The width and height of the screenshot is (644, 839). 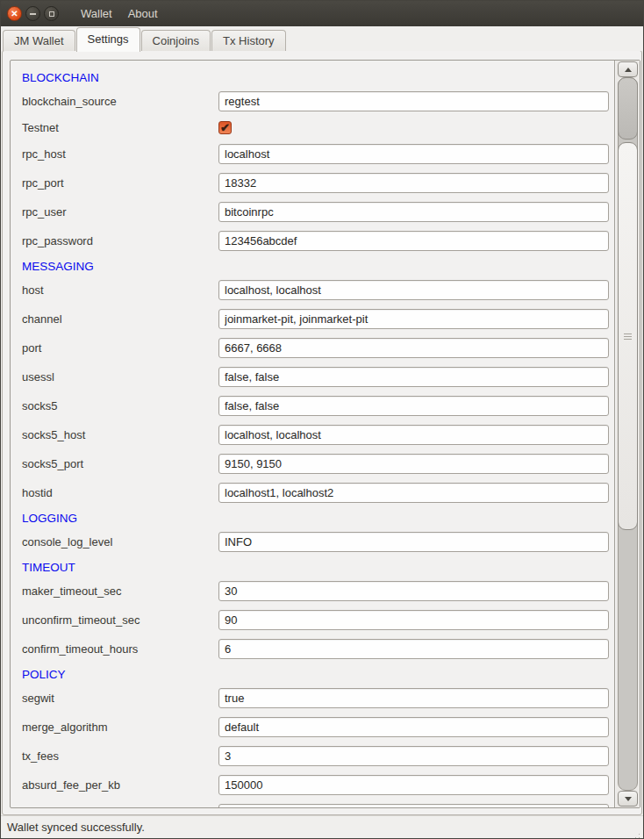 I want to click on menubar: WalletAbout, so click(x=119, y=14).